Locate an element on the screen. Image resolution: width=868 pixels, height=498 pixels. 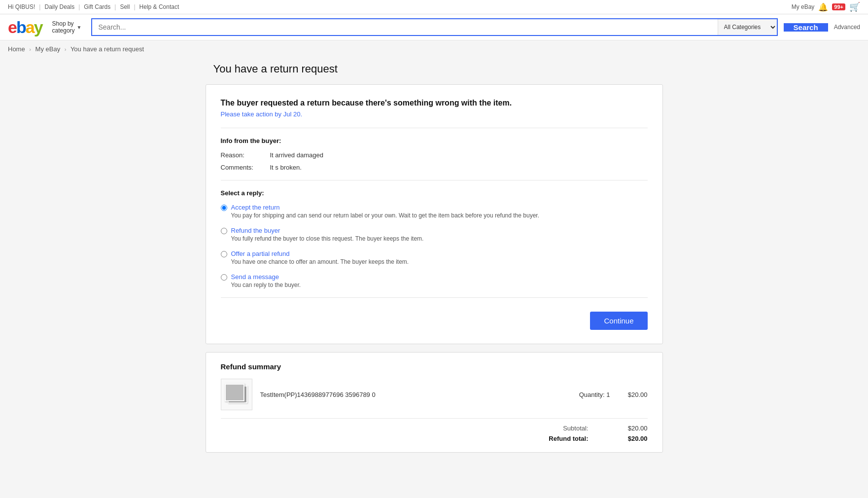
search-bar: All Categories is located at coordinates (434, 27).